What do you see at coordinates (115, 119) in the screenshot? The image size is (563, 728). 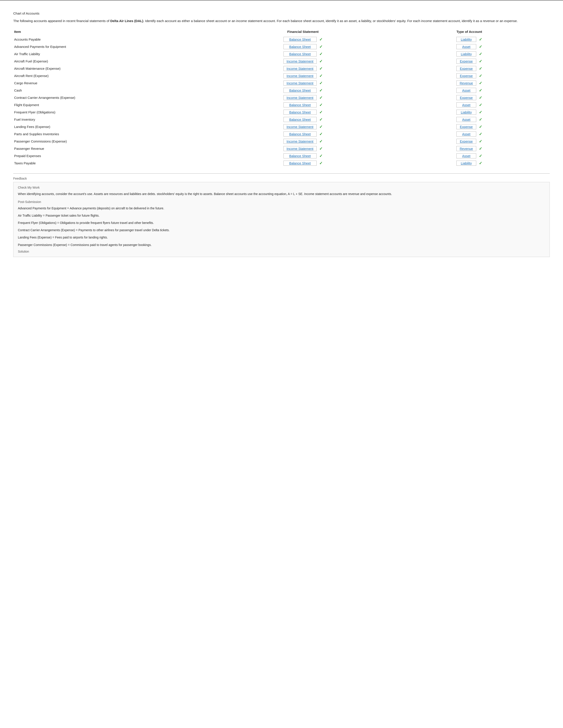 I see `table-cell-item: Fuel Inventory` at bounding box center [115, 119].